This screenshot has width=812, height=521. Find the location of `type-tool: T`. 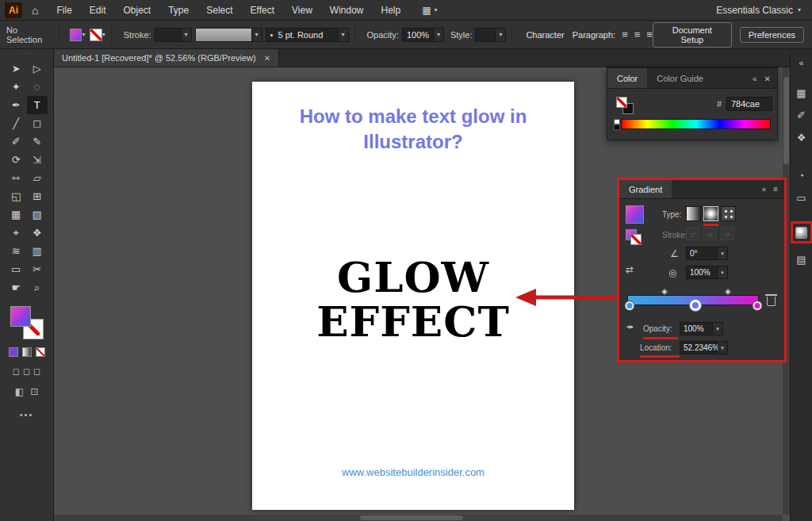

type-tool: T is located at coordinates (38, 105).